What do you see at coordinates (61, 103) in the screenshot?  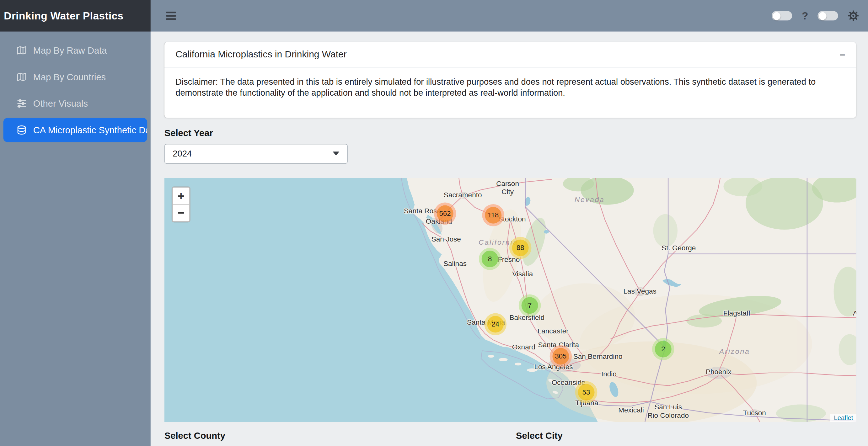 I see `sidebar-item-label: Other Visuals` at bounding box center [61, 103].